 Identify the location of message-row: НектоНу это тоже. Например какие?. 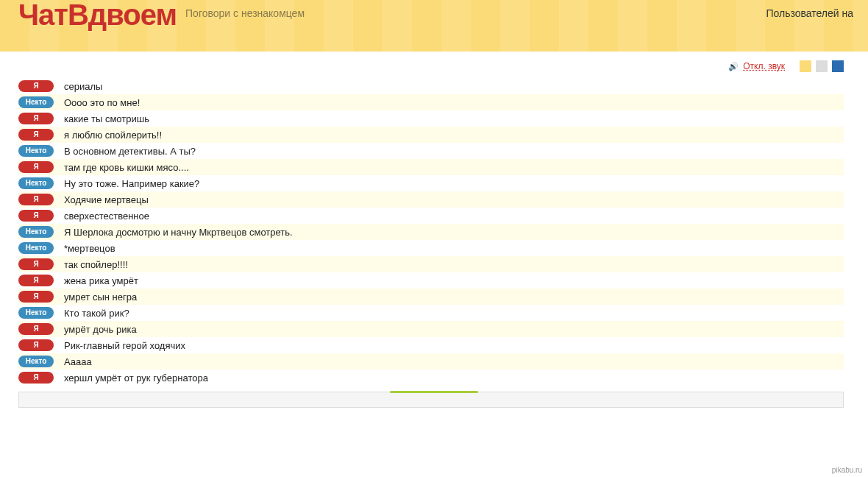
(431, 183).